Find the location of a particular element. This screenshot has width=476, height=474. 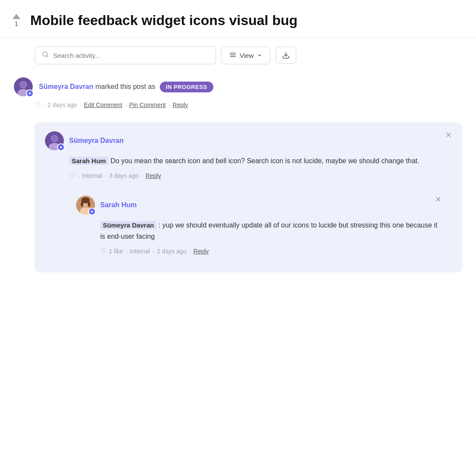

status-time: 2 days ago is located at coordinates (62, 105).